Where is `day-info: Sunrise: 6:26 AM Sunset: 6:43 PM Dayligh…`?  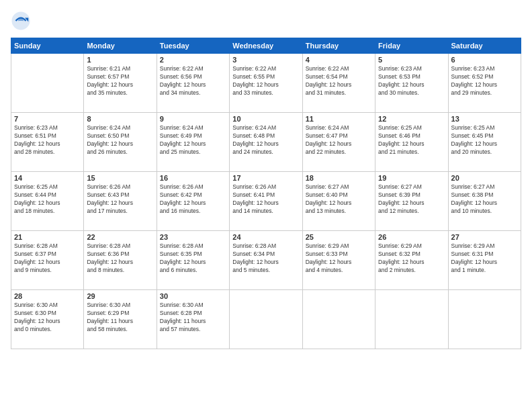
day-info: Sunrise: 6:26 AM Sunset: 6:43 PM Dayligh… is located at coordinates (120, 199).